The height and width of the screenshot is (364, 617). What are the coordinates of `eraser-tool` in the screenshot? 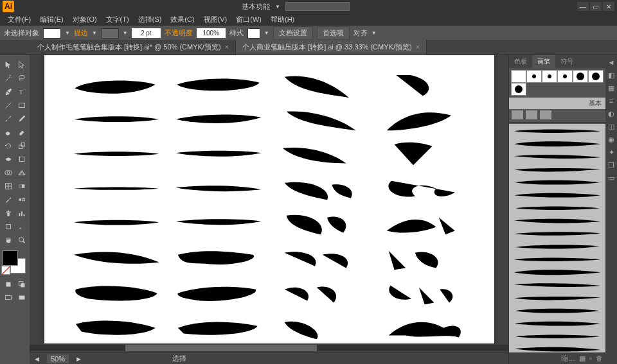 It's located at (22, 132).